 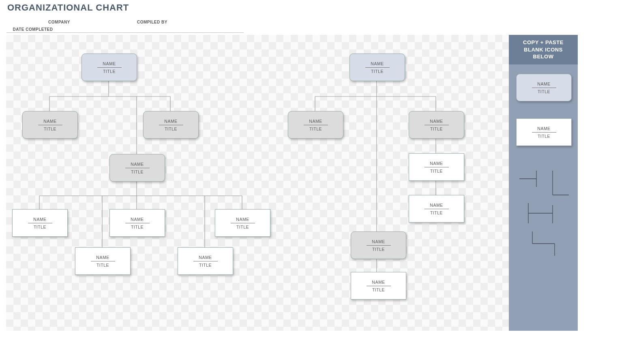 What do you see at coordinates (33, 29) in the screenshot?
I see `meta-date-completed: DATE COMPLETED` at bounding box center [33, 29].